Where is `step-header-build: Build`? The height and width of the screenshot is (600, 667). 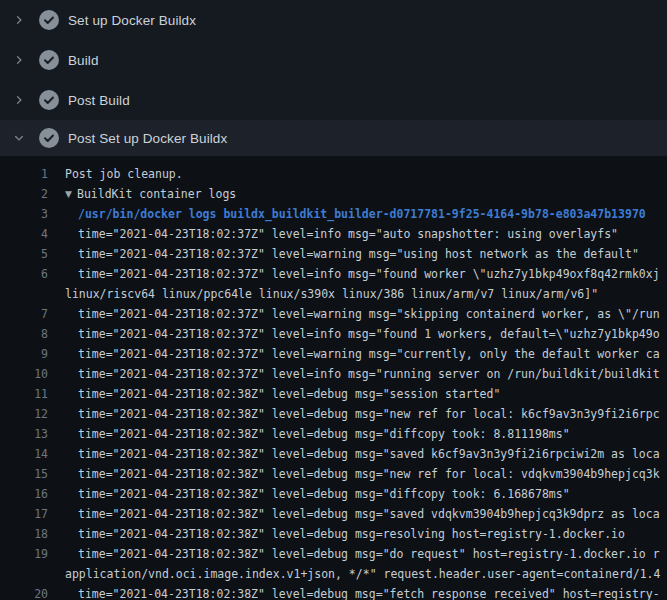
step-header-build: Build is located at coordinates (334, 60).